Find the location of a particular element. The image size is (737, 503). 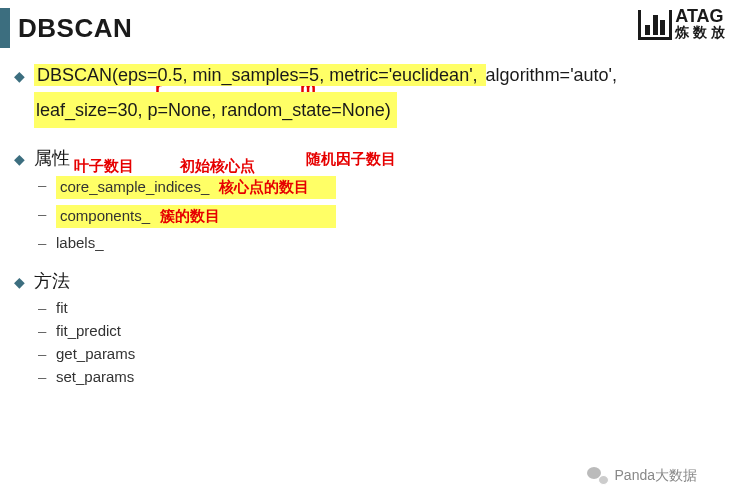

wechat-icon is located at coordinates (598, 476).